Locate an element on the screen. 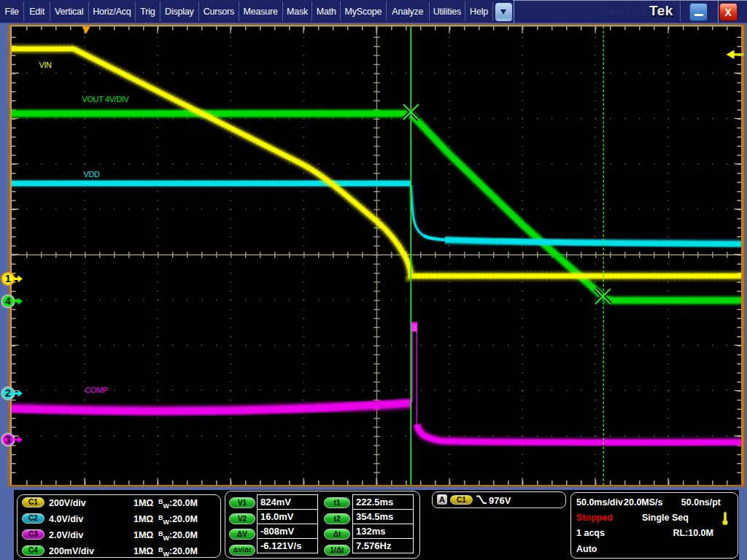  svg-text: VOUT 4V/DIV is located at coordinates (107, 99).